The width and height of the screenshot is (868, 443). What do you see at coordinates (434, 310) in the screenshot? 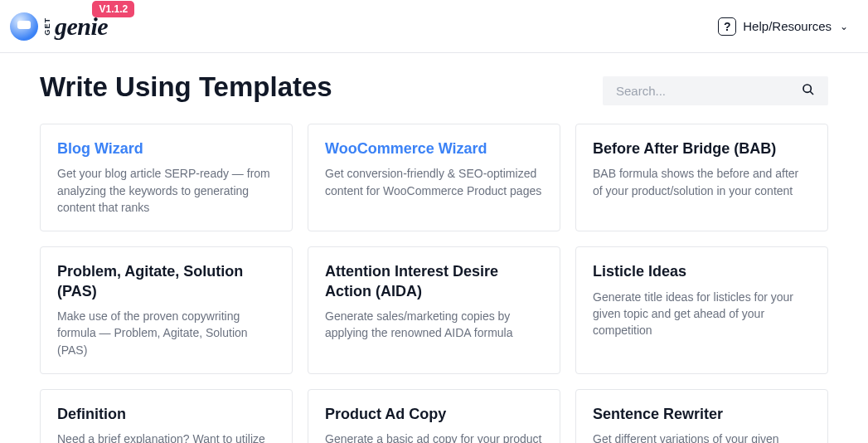
I see `template-card-aida: Attention Interest Desire Action (AIDA) …` at bounding box center [434, 310].